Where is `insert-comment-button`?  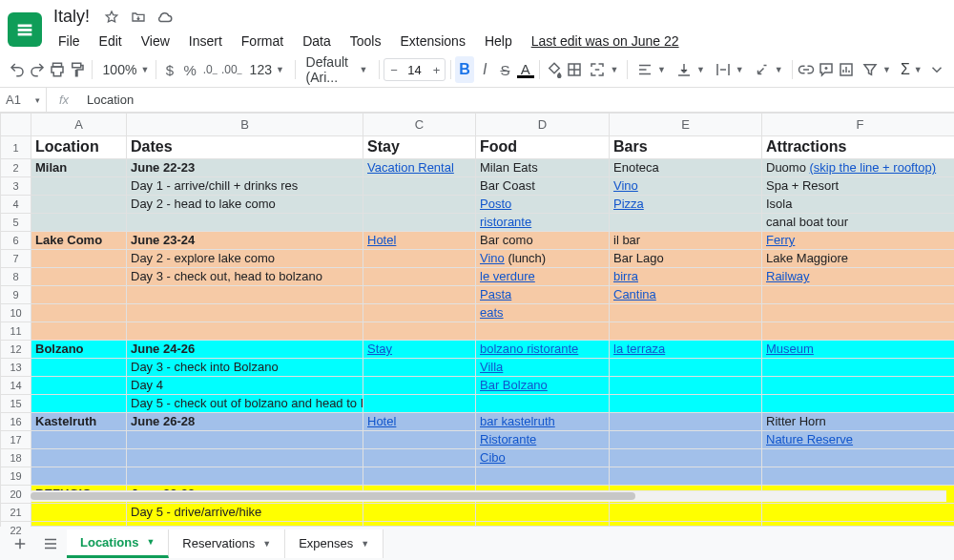
insert-comment-button is located at coordinates (826, 70).